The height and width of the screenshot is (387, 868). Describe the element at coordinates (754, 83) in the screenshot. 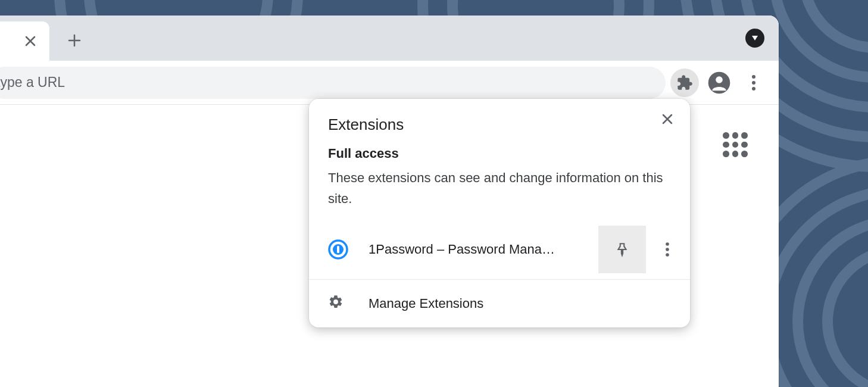

I see `browser-menu-button` at that location.